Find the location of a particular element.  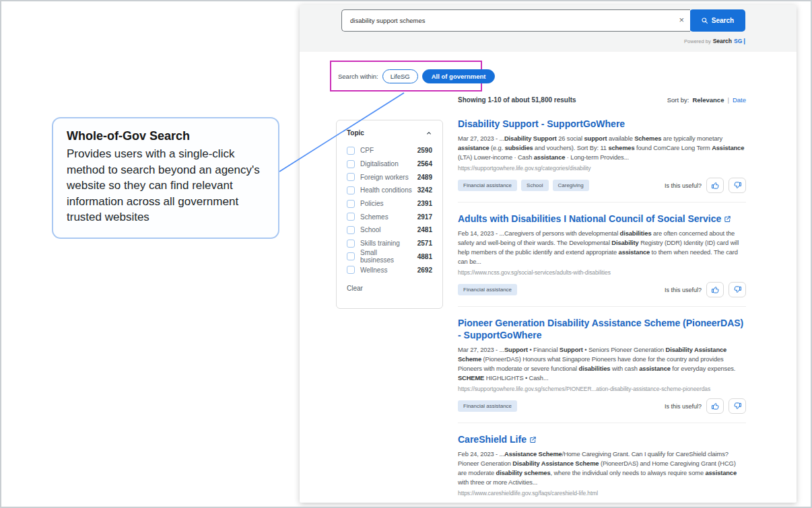

search-input is located at coordinates (516, 20).